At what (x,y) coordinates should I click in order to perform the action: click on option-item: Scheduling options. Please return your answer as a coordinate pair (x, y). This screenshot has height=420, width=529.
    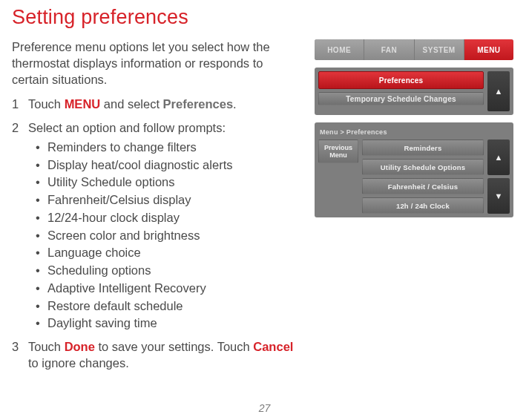
    Looking at the image, I should click on (165, 271).